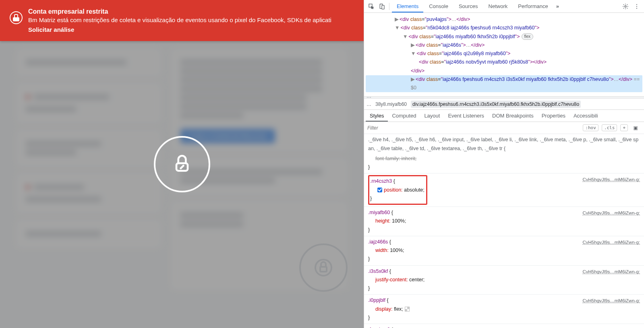  What do you see at coordinates (504, 190) in the screenshot?
I see `css-rule: CvH5hgvJl9s…mM6iZwn-g:.rn4cszh3 {positio…` at bounding box center [504, 190].